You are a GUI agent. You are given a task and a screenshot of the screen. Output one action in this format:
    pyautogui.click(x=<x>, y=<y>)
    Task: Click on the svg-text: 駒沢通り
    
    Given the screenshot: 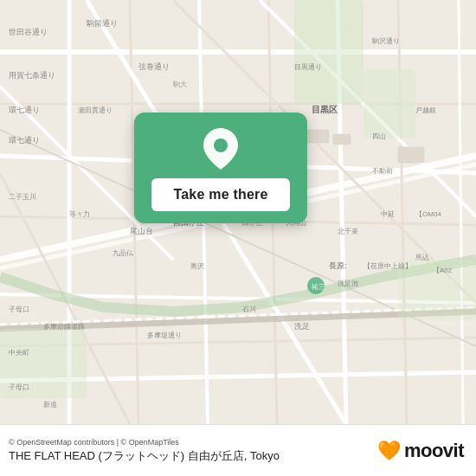 What is the action you would take?
    pyautogui.click(x=386, y=42)
    